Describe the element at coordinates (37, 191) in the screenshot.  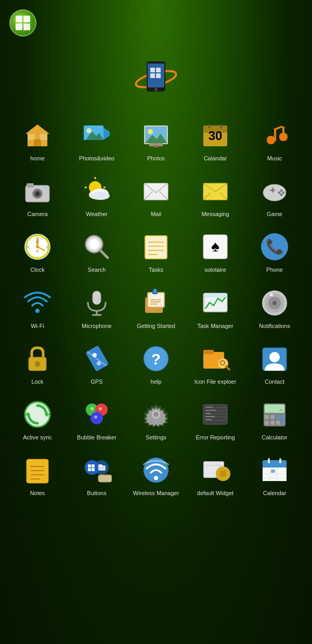
I see `app-icon-camera` at that location.